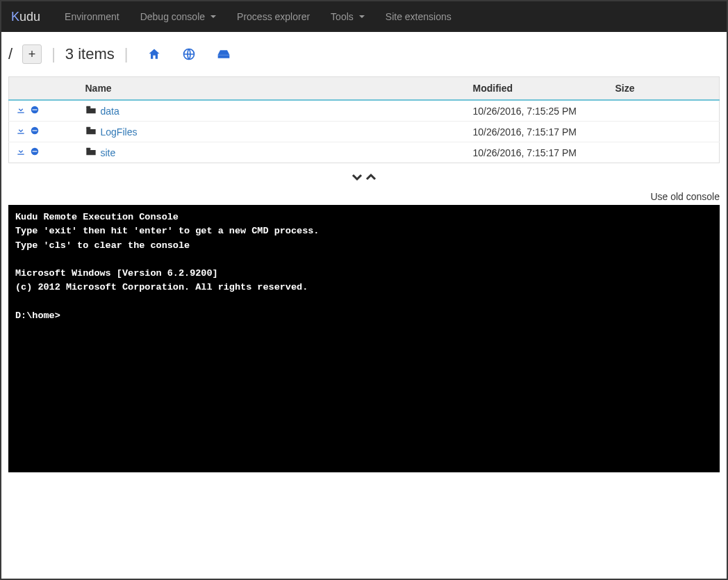 The image size is (728, 580). What do you see at coordinates (364, 119) in the screenshot?
I see `file-browser: Name Modified Size data10/26/2016, 7:15:…` at bounding box center [364, 119].